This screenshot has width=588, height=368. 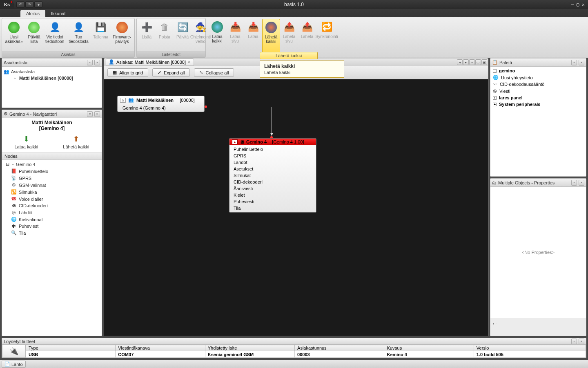 What do you see at coordinates (538, 104) in the screenshot?
I see `palette-group: +System peripherals` at bounding box center [538, 104].